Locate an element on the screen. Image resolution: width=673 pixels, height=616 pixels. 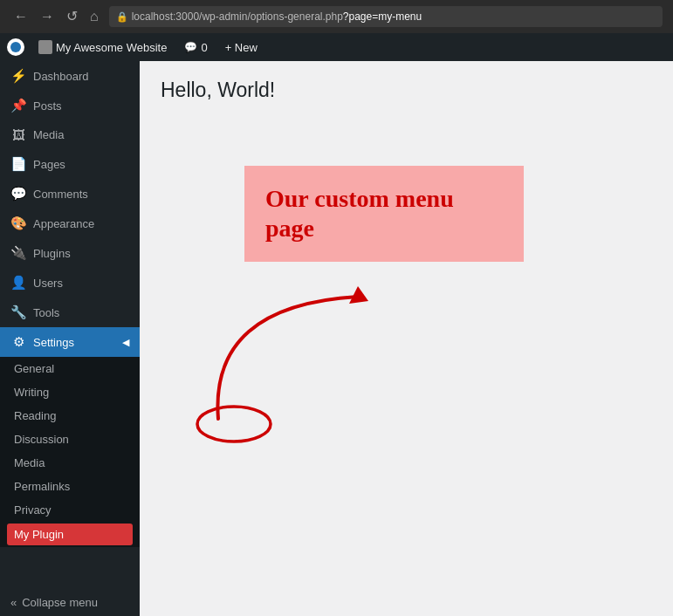
dashboard-icon: ⚡ is located at coordinates (18, 76).